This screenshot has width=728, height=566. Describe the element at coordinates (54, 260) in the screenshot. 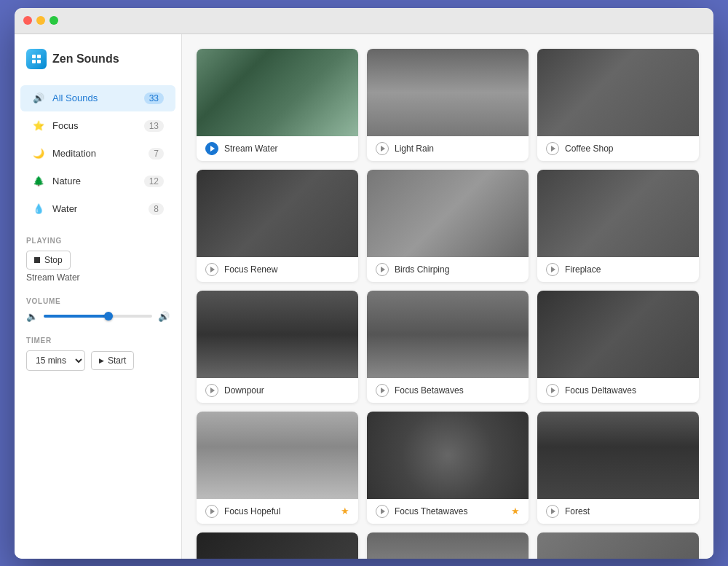

I see `stop-label: Stop` at that location.